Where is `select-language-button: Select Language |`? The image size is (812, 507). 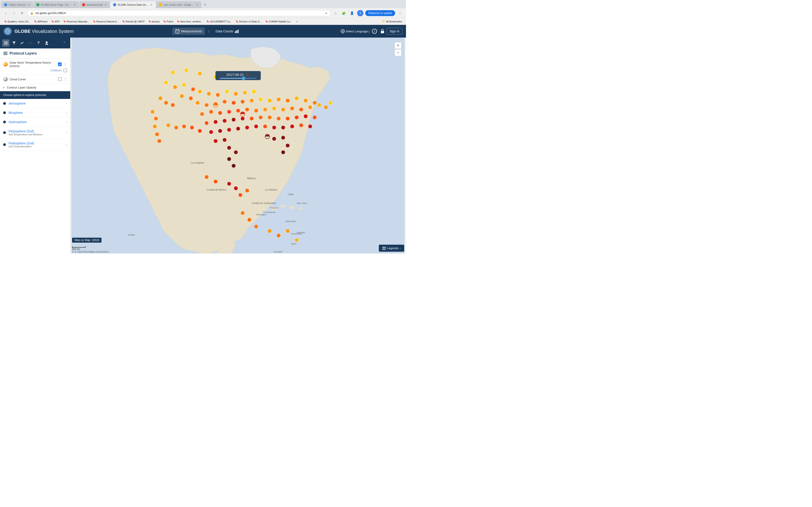 select-language-button: Select Language | is located at coordinates (355, 31).